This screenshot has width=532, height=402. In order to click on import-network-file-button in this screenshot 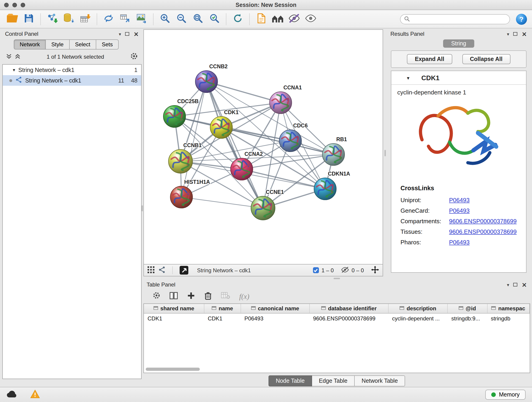, I will do `click(52, 19)`.